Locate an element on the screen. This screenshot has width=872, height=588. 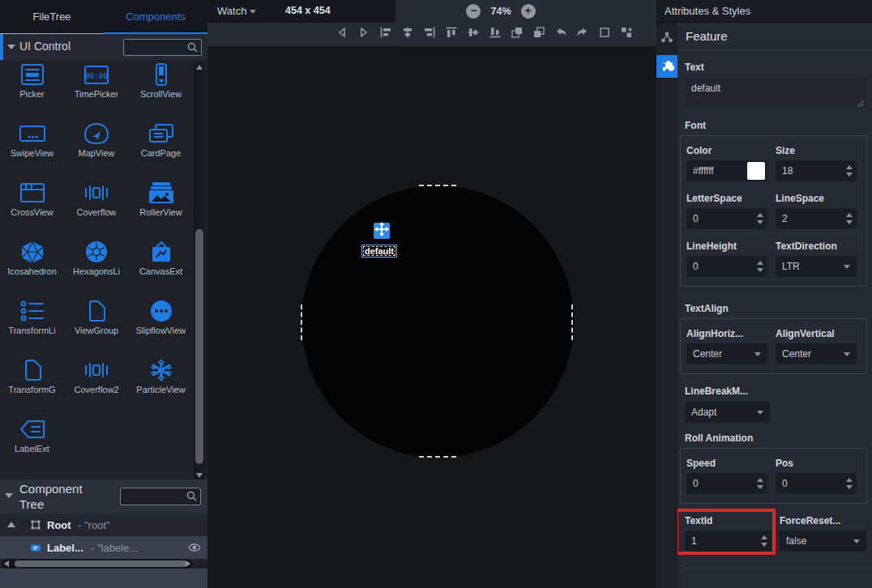
color-field is located at coordinates (727, 171).